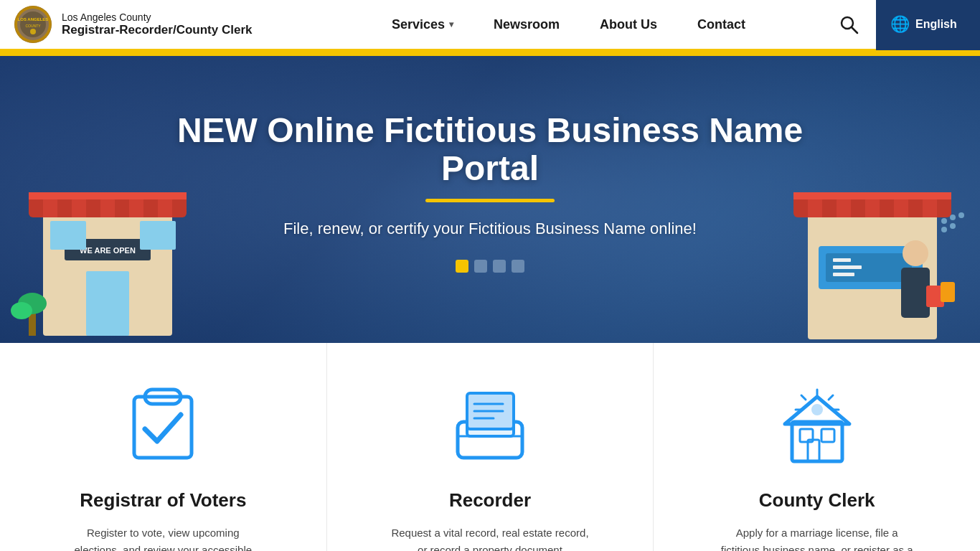  What do you see at coordinates (816, 447) in the screenshot?
I see `card-county-clerk: County Clerk Apply for a marriage licens…` at bounding box center [816, 447].